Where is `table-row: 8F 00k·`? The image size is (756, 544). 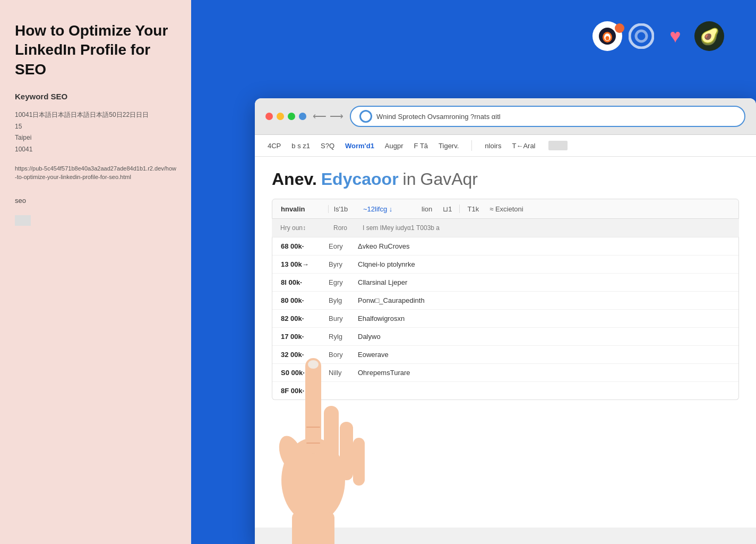 table-row: 8F 00k· is located at coordinates (505, 391).